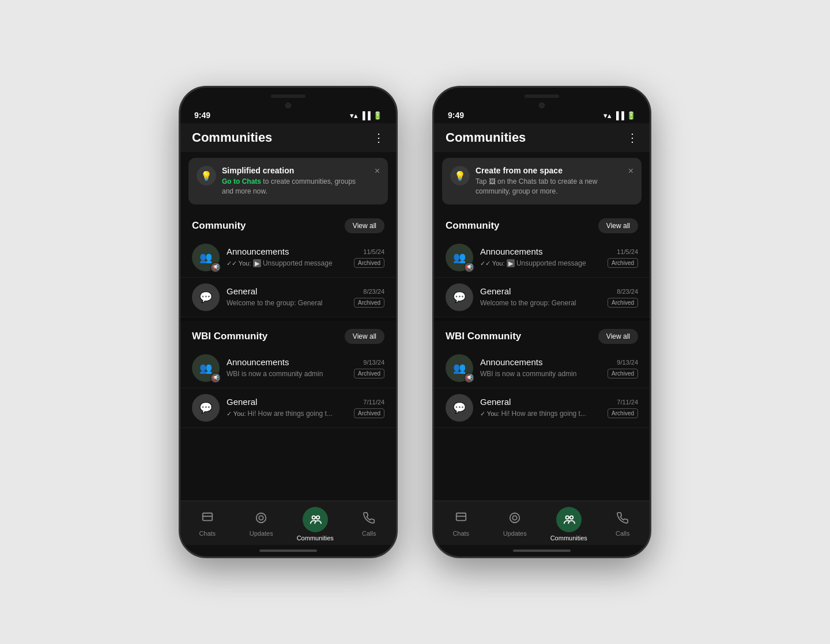  Describe the element at coordinates (511, 362) in the screenshot. I see `chat-name-wbi-announcements-2: Announcements` at that location.